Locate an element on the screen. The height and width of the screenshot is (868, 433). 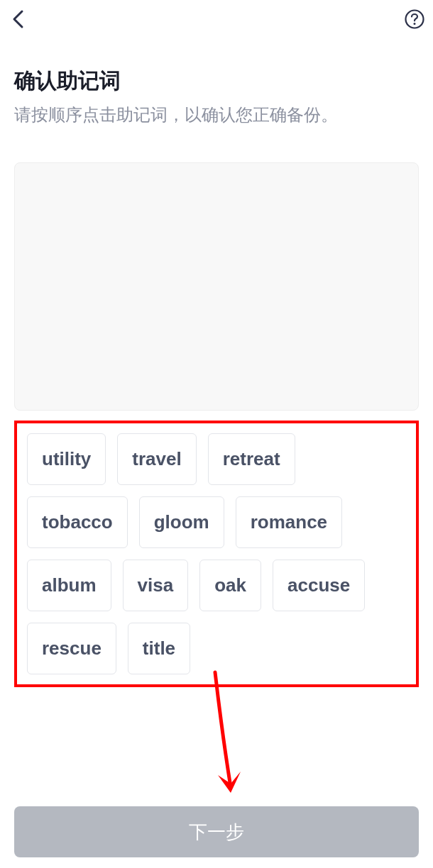
word-chip: travel is located at coordinates (156, 460).